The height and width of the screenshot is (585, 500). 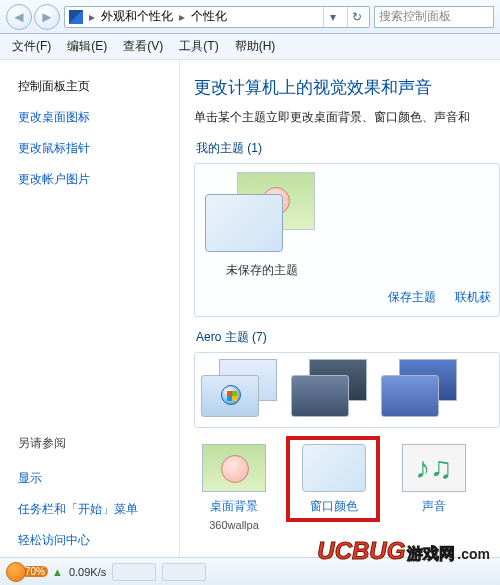 What do you see at coordinates (32, 46) in the screenshot?
I see `menu-file: 文件(F)` at bounding box center [32, 46].